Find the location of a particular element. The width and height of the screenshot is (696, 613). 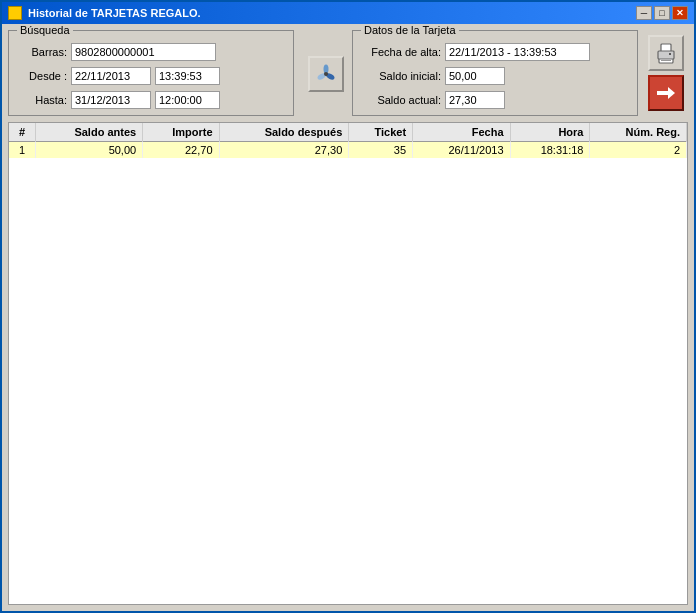

col-header-num: # is located at coordinates (22, 132).